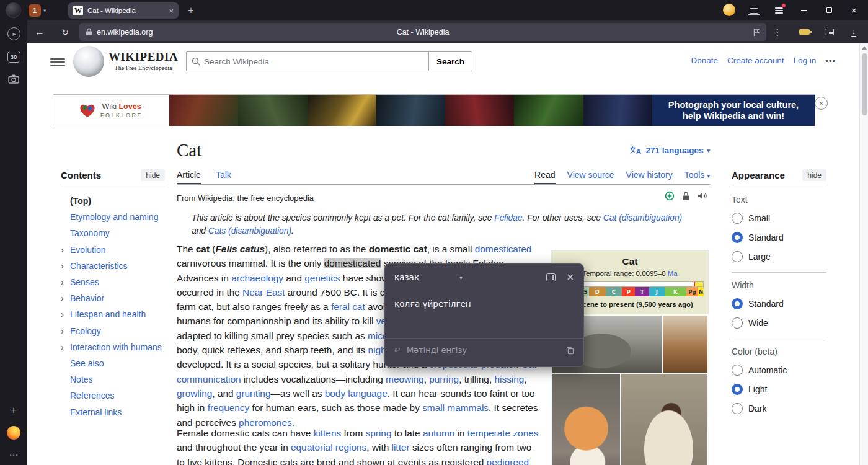  I want to click on toc-link: See also, so click(87, 363).